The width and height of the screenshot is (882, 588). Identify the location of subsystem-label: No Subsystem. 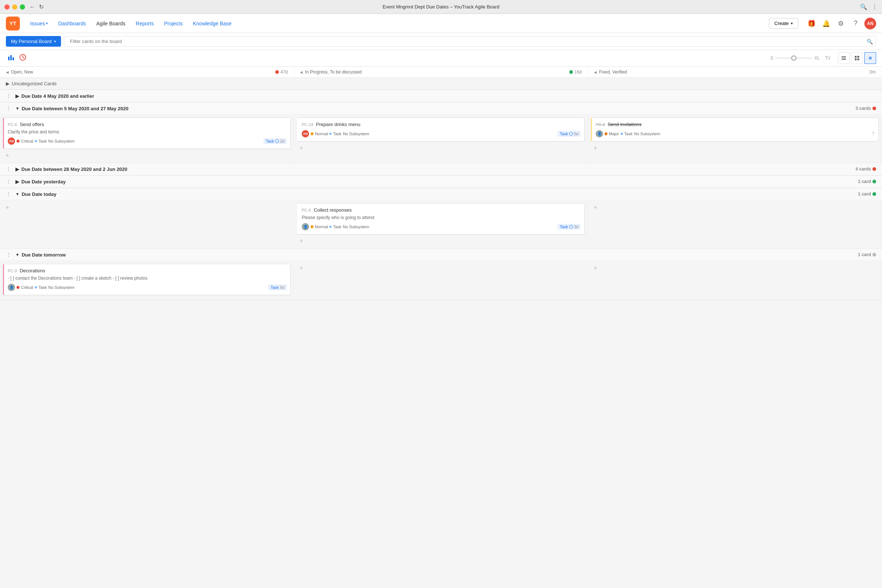
(62, 141).